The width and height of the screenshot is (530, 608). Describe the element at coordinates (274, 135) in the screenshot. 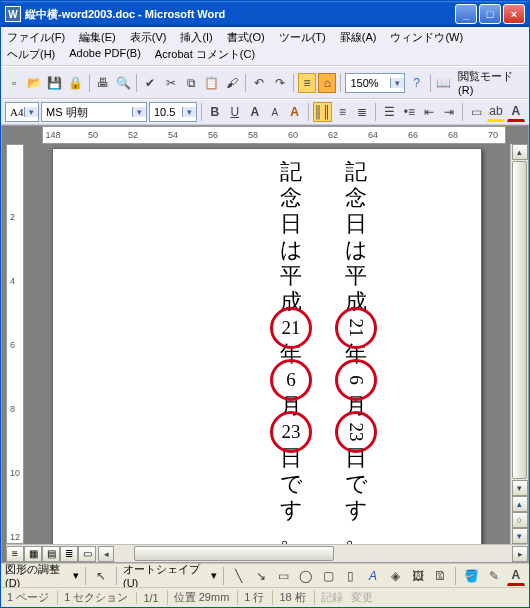

I see `horizontal-ruler: 1485052545658606264666870` at that location.